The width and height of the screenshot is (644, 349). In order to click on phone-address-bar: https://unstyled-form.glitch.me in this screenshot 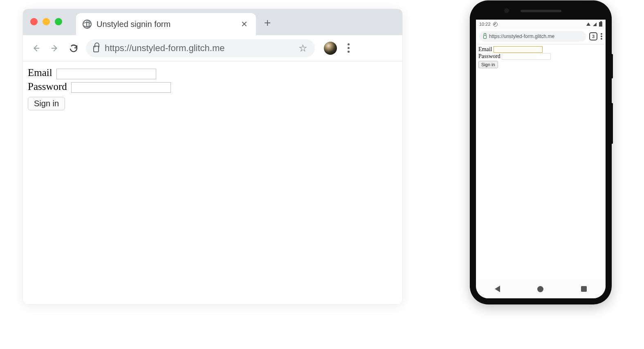, I will do `click(532, 36)`.